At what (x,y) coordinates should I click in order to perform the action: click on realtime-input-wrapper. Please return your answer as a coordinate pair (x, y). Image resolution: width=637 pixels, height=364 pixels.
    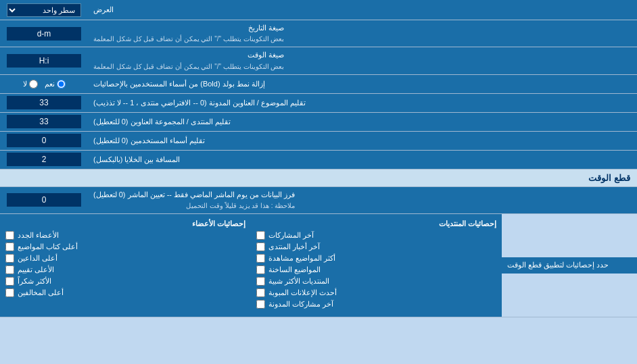
    Looking at the image, I should click on (44, 200).